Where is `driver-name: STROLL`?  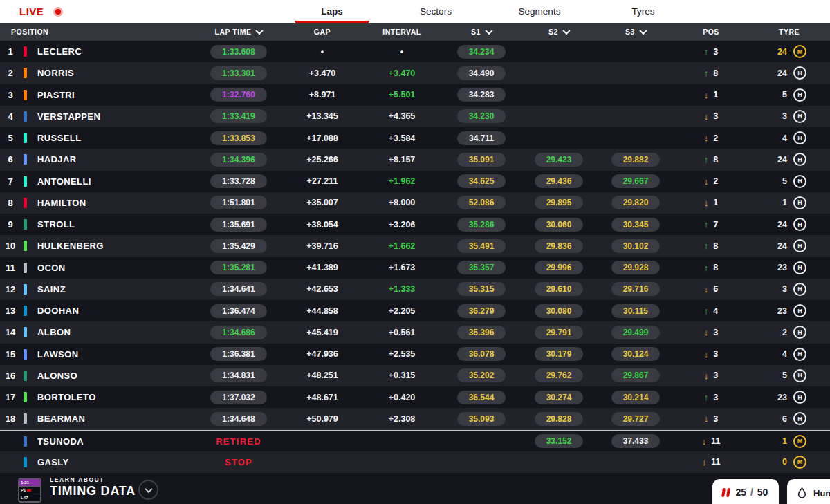 driver-name: STROLL is located at coordinates (112, 224).